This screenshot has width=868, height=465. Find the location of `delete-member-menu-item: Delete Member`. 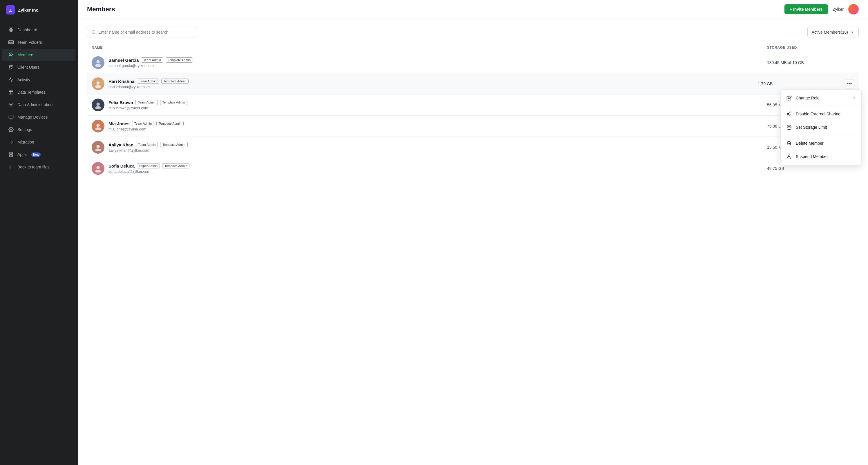

delete-member-menu-item: Delete Member is located at coordinates (821, 143).